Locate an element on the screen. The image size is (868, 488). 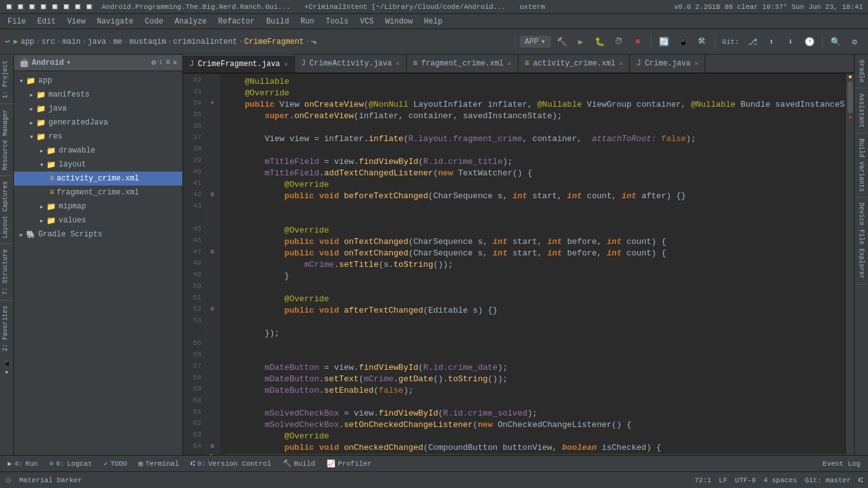
right-tabs-strip: Gradle Assistant Build Variants Device F… is located at coordinates (861, 255).